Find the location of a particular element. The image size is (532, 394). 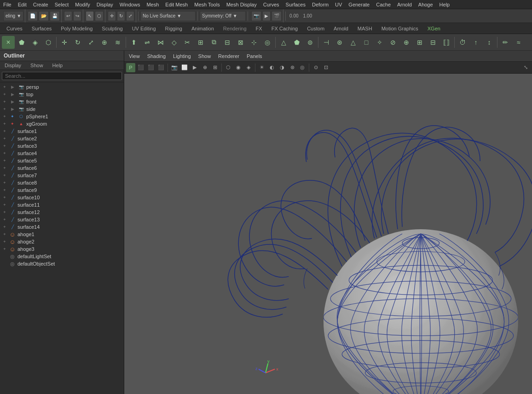

vp-shadow-icon: ◐ is located at coordinates (272, 68).